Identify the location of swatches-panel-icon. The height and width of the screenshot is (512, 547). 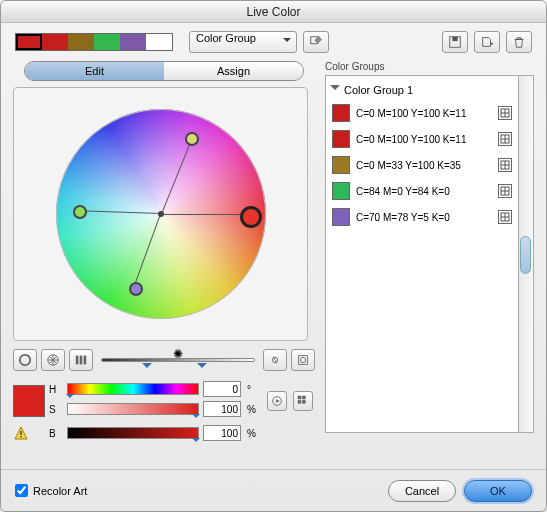
(303, 401).